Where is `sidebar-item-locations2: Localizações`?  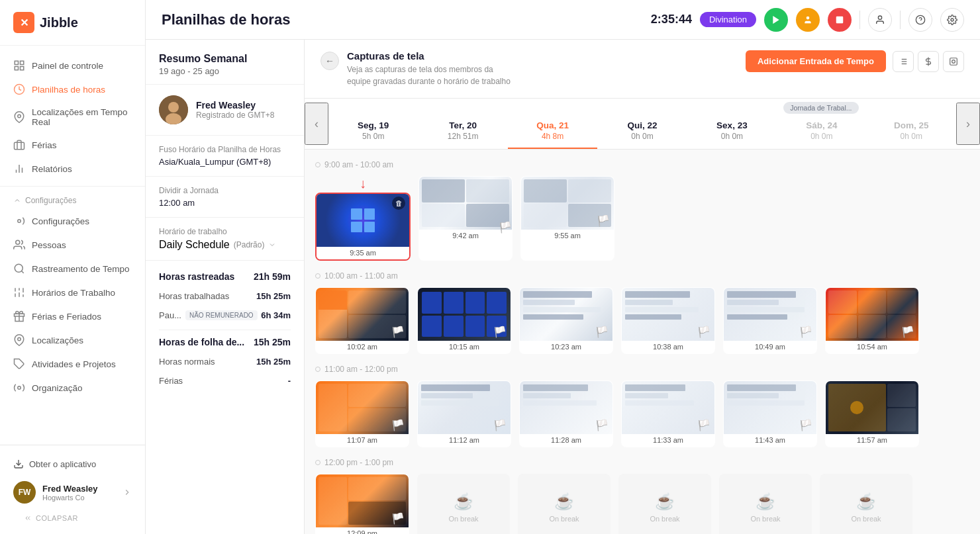
sidebar-item-locations2: Localizações is located at coordinates (73, 340).